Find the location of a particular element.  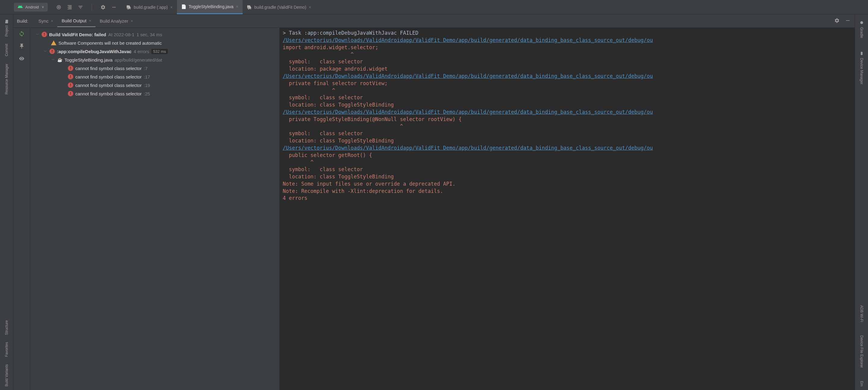

left-tab-project: Project is located at coordinates (7, 28).